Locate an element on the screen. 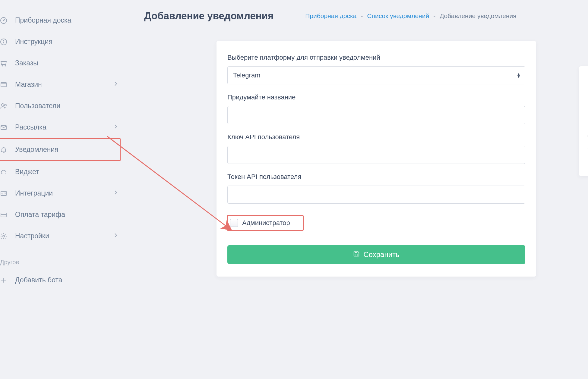  admin-checkbox-label: Администратор is located at coordinates (266, 223).